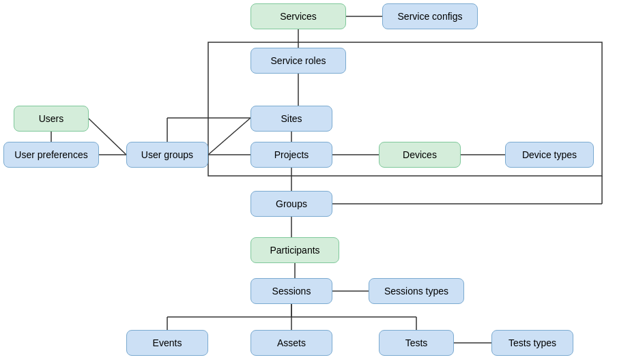  I want to click on node-service-roles: Service roles, so click(298, 61).